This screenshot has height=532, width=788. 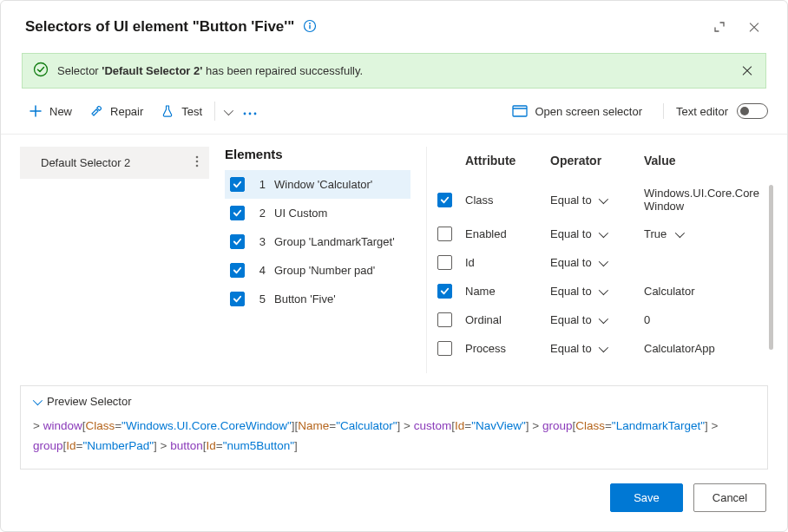 I want to click on attribute-value: Windows.UI.Core.CoreWindow, so click(x=705, y=200).